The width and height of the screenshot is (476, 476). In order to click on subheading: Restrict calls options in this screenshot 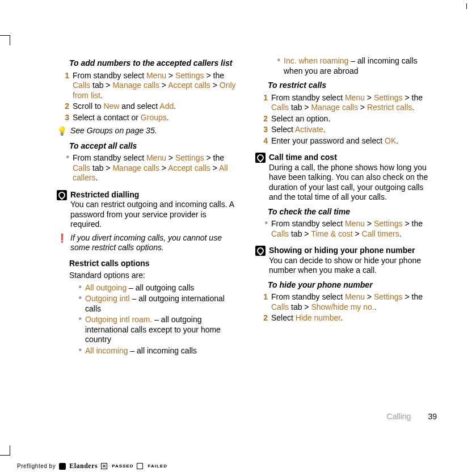, I will do `click(154, 264)`.